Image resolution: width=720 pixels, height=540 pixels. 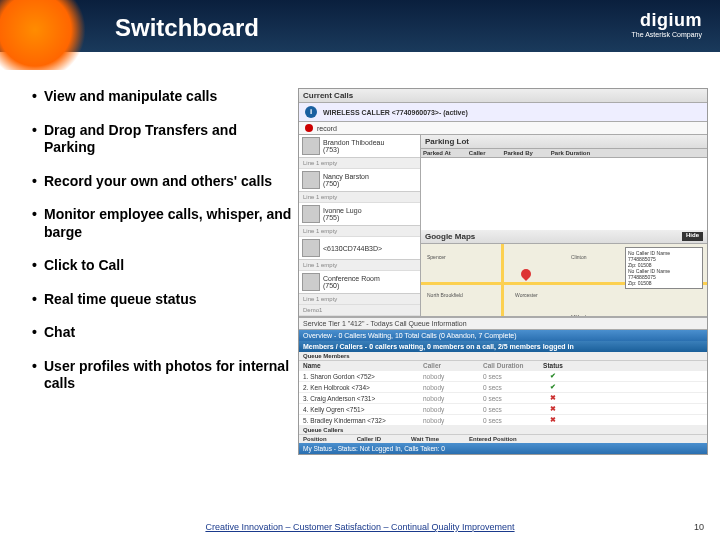 What do you see at coordinates (503, 420) in the screenshot?
I see `table-row: 5. Bradley Kinderman <732>nobody0 secs✖` at bounding box center [503, 420].